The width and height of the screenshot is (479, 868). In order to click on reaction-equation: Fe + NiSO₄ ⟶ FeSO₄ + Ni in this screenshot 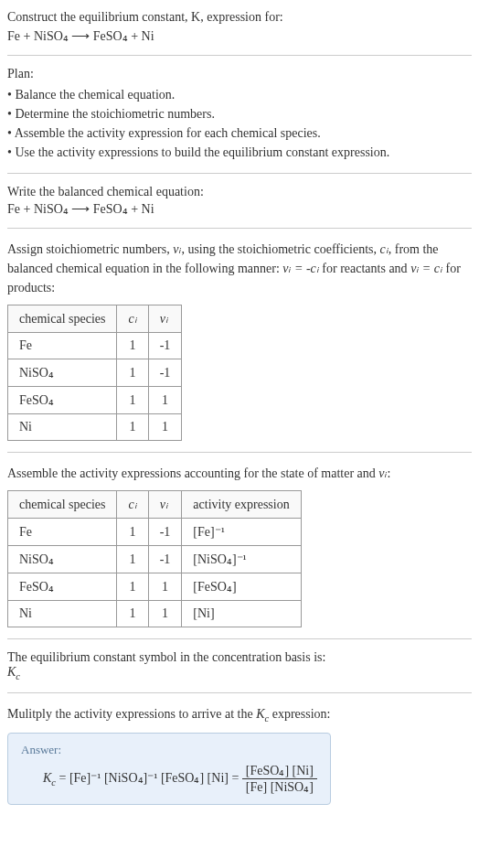, I will do `click(240, 37)`.